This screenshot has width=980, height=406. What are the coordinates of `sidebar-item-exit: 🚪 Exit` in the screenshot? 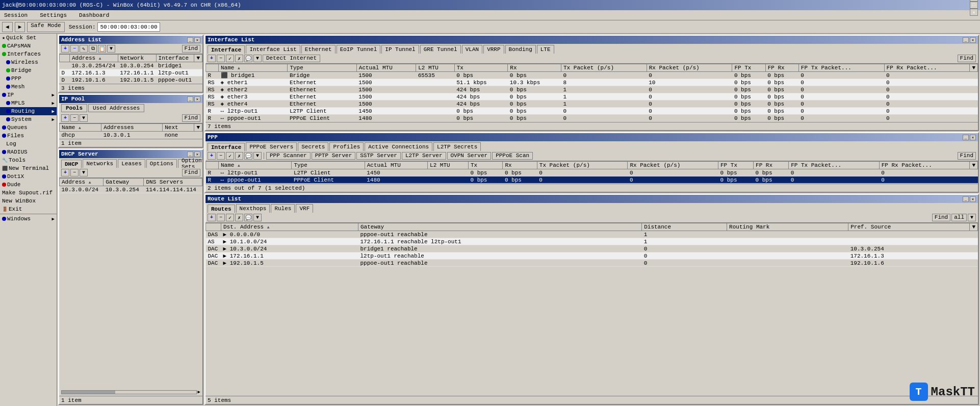 It's located at (29, 209).